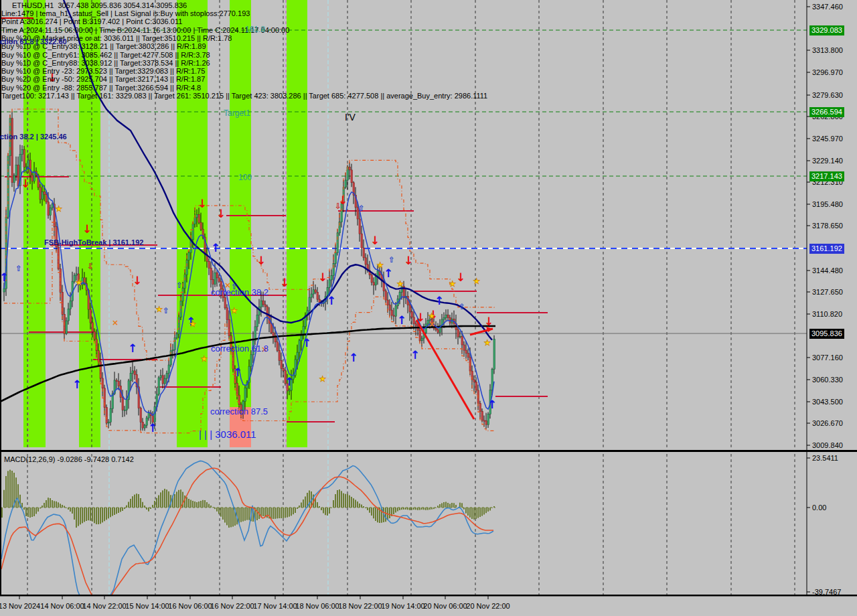 This screenshot has width=857, height=616. Describe the element at coordinates (232, 606) in the screenshot. I see `time-axis-label: 16 Nov 22:00` at that location.